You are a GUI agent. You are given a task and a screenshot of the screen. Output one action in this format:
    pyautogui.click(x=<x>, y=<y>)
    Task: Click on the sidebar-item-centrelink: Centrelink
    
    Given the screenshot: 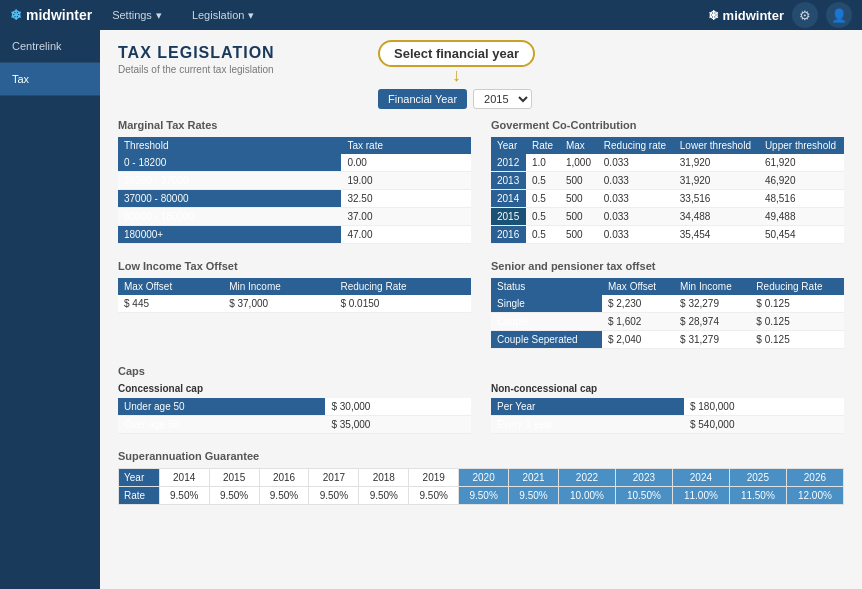 What is the action you would take?
    pyautogui.click(x=50, y=46)
    